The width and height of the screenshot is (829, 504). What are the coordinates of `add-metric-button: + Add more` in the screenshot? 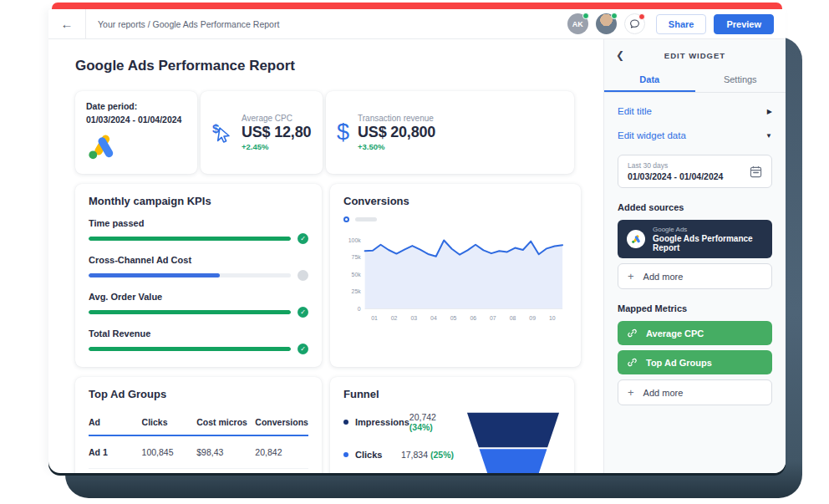 It's located at (695, 393).